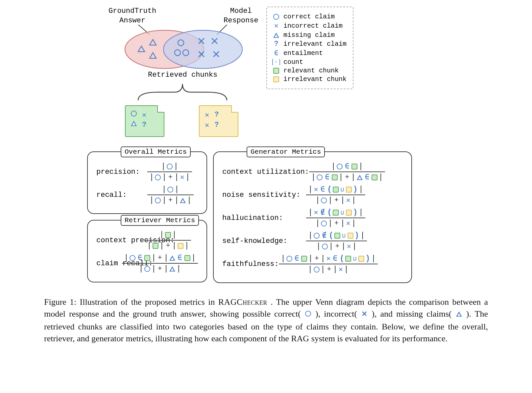 Image resolution: width=532 pixels, height=393 pixels. I want to click on generator-metrics-box: Generator Metrics context utilization: |…, so click(312, 217).